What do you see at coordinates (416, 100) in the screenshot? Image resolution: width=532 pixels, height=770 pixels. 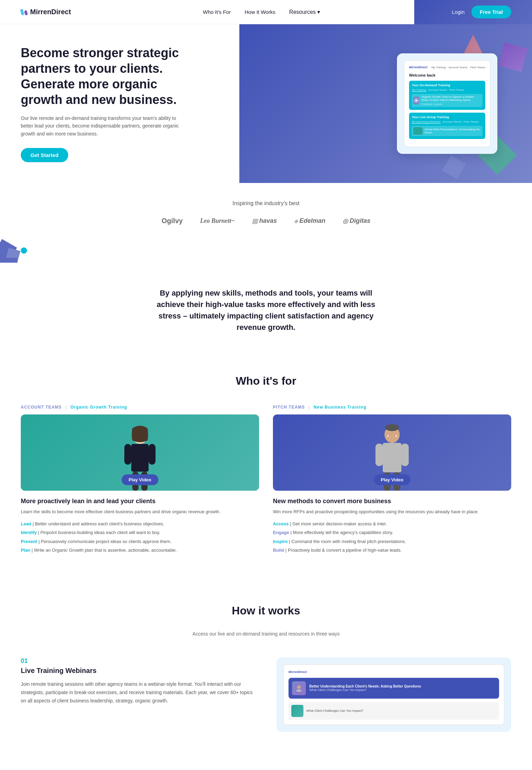 I see `mockup-video-thumbnail` at bounding box center [416, 100].